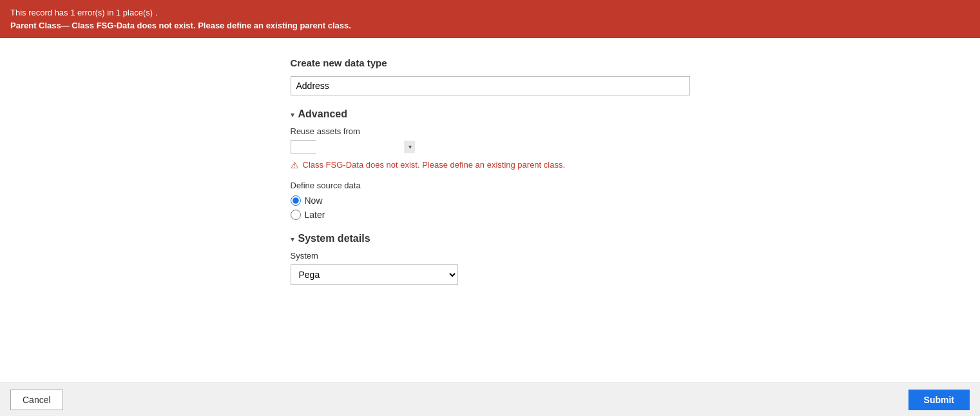  I want to click on system-label: System, so click(490, 255).